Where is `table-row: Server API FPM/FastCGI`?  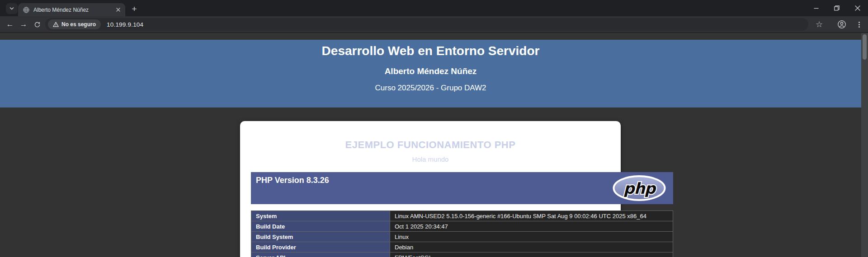
table-row: Server API FPM/FastCGI is located at coordinates (462, 255).